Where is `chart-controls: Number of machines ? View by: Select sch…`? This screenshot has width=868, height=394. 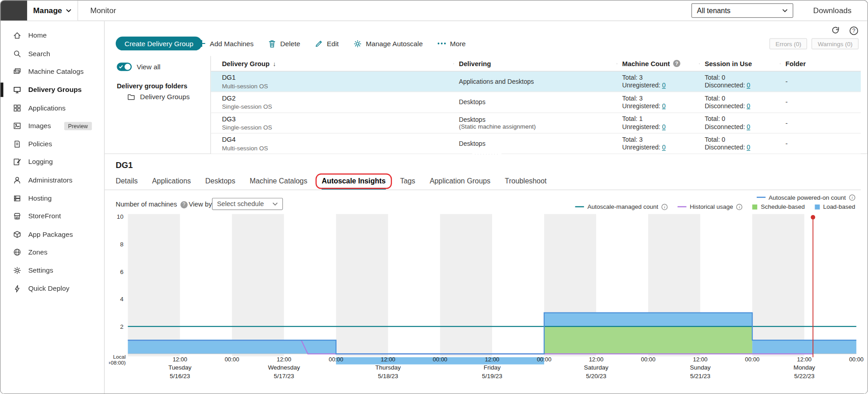 chart-controls: Number of machines ? View by: Select sch… is located at coordinates (486, 203).